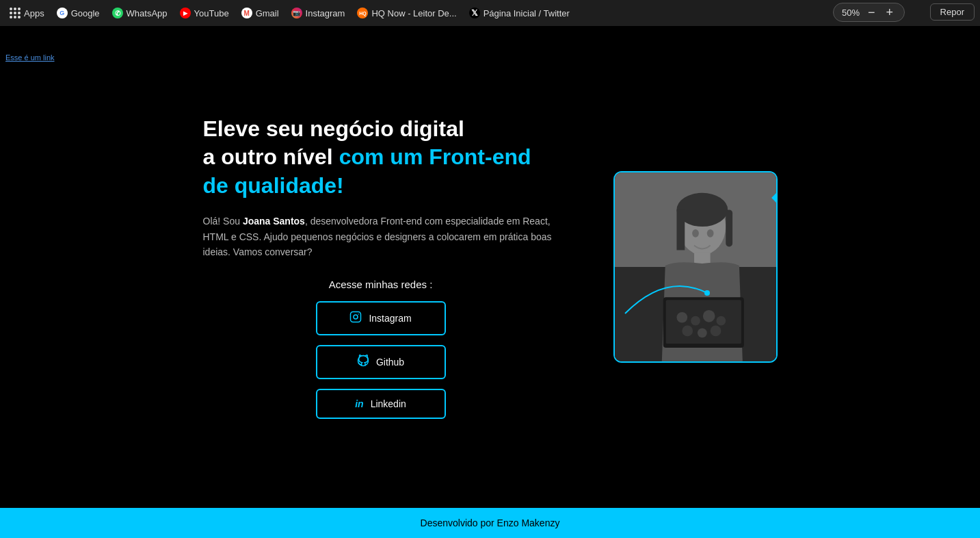 This screenshot has width=980, height=538. What do you see at coordinates (696, 267) in the screenshot?
I see `profile-image-container` at bounding box center [696, 267].